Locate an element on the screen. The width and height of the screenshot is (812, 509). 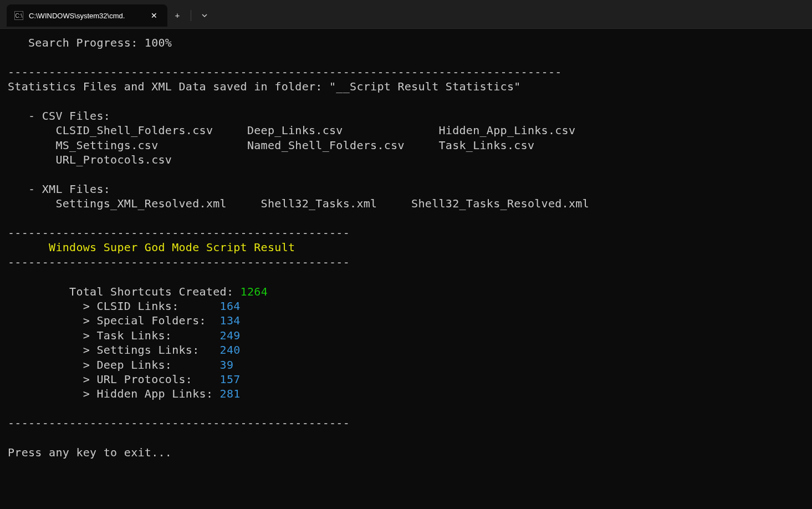
active-tab: C:\ C:\WINDOWS\system32\cmd. ✕ is located at coordinates (87, 16).